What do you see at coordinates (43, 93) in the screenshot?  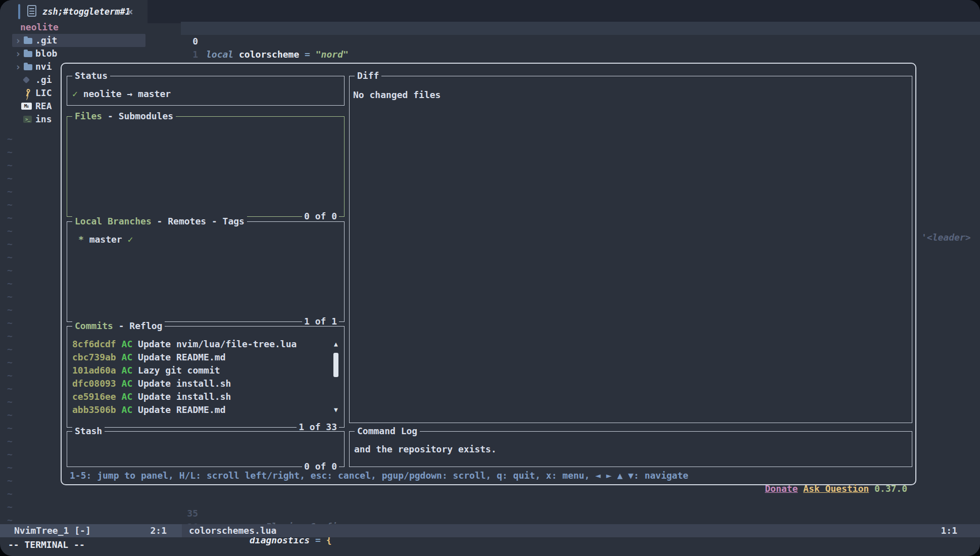 I see `tree-item-label: LIC` at bounding box center [43, 93].